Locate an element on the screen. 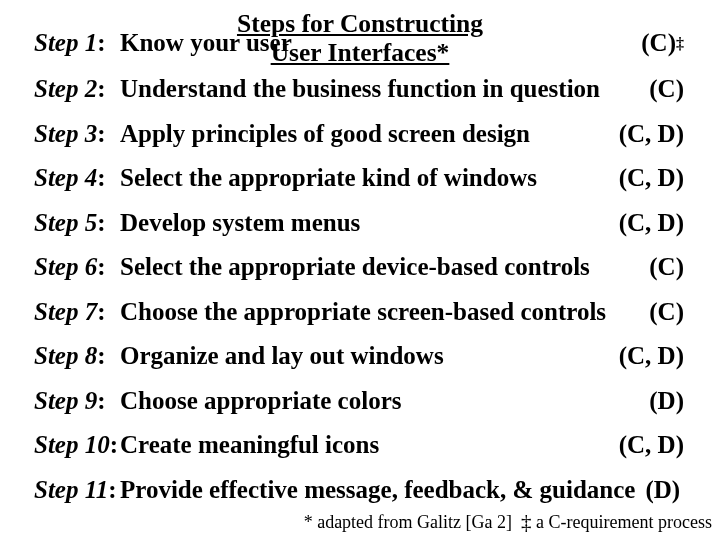 This screenshot has height=540, width=720. step-row: Step 4: Select the appropriate kind of w… is located at coordinates (372, 178).